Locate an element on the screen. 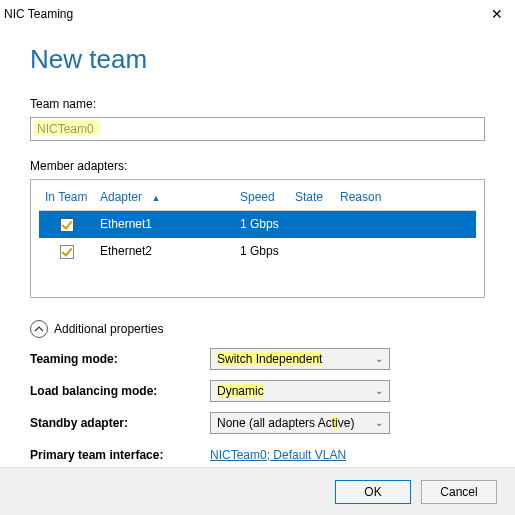  standby-adapter-label: Standby adapter: is located at coordinates (120, 423).